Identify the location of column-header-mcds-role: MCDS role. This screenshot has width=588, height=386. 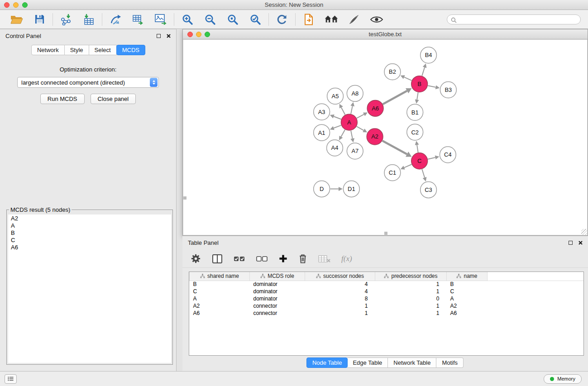
(277, 276).